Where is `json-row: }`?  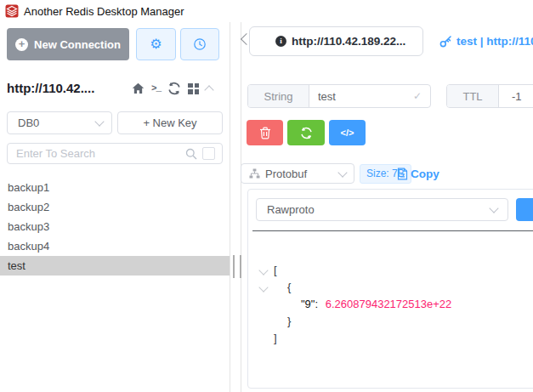 json-row: } is located at coordinates (392, 321).